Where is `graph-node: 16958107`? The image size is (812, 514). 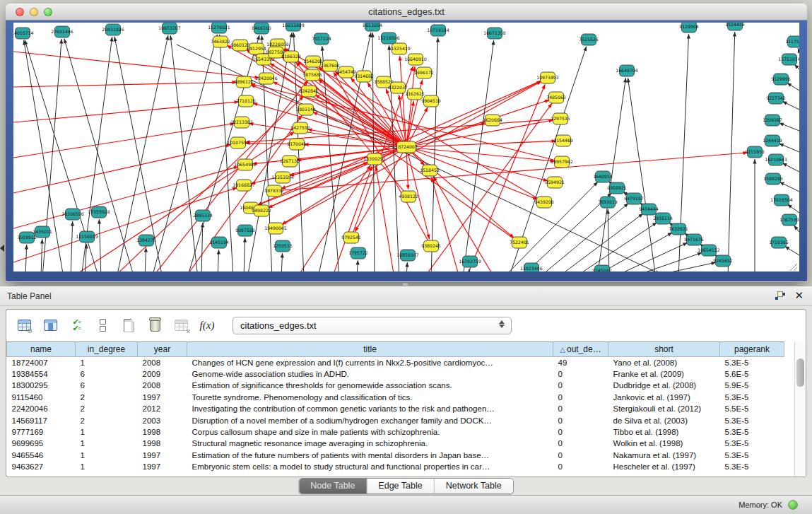 graph-node: 16958107 is located at coordinates (408, 255).